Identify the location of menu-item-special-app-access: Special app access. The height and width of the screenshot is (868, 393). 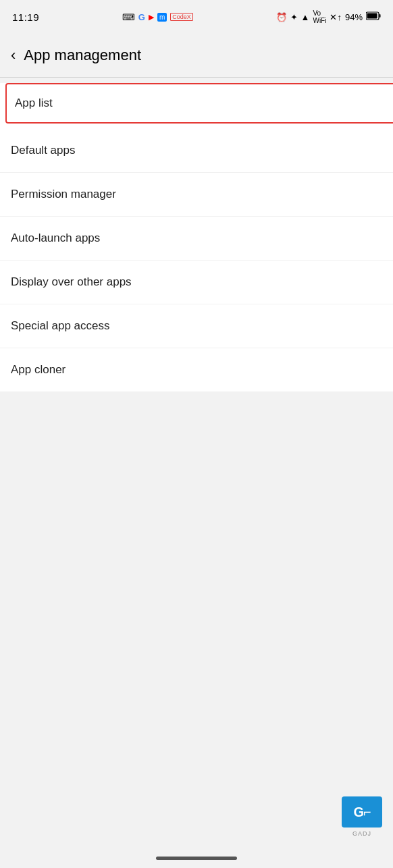
(196, 327).